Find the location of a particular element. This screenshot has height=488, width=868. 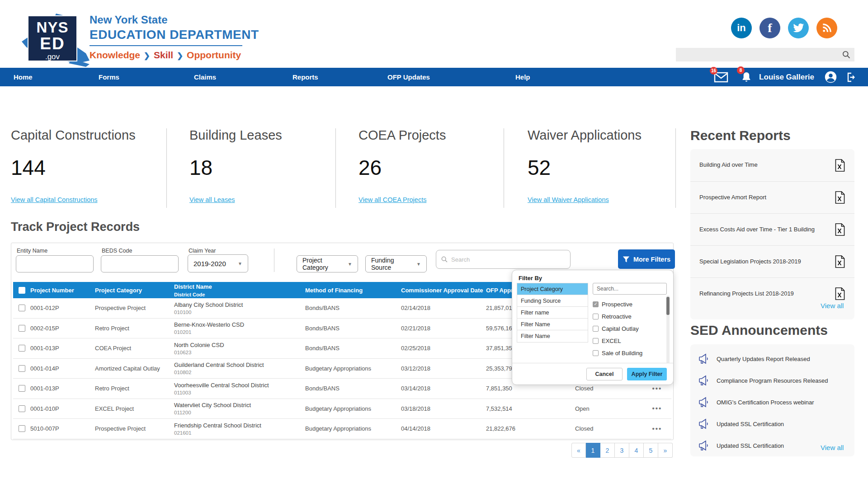

nav-item-reports: Reports is located at coordinates (306, 77).